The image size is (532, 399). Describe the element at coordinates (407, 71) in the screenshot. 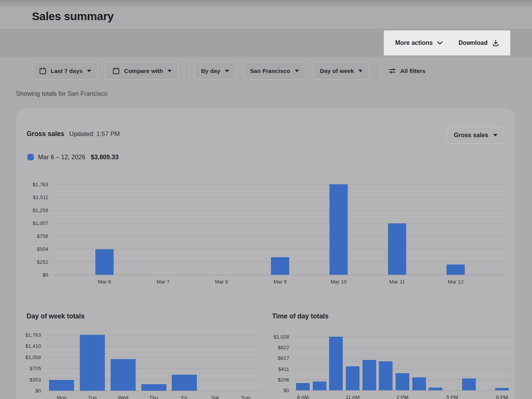

I see `all-filters-button: All filters` at that location.